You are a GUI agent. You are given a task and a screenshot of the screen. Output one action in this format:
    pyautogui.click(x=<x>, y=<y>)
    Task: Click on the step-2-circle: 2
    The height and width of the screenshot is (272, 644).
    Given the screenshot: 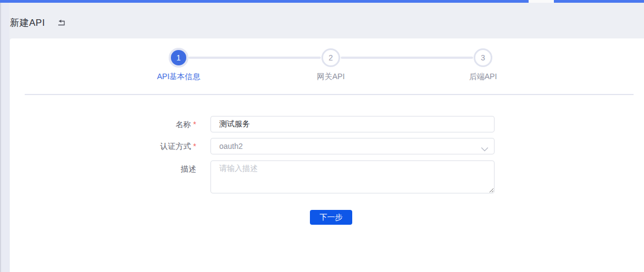 What is the action you would take?
    pyautogui.click(x=331, y=58)
    